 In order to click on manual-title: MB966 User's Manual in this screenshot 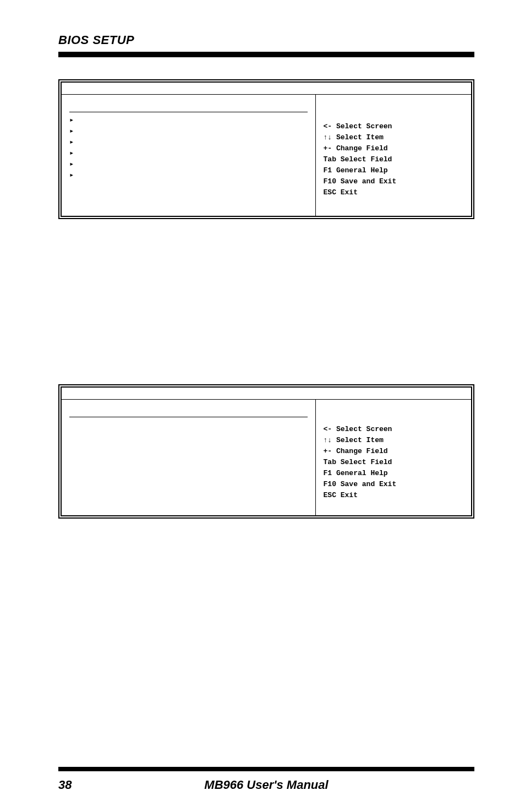, I will do `click(266, 785)`.